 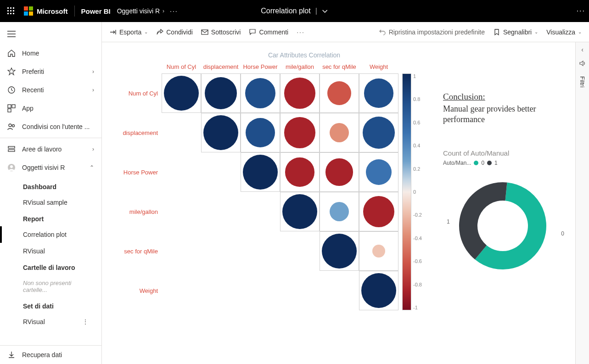 What do you see at coordinates (418, 215) in the screenshot?
I see `tick-label: -0.2` at bounding box center [418, 215].